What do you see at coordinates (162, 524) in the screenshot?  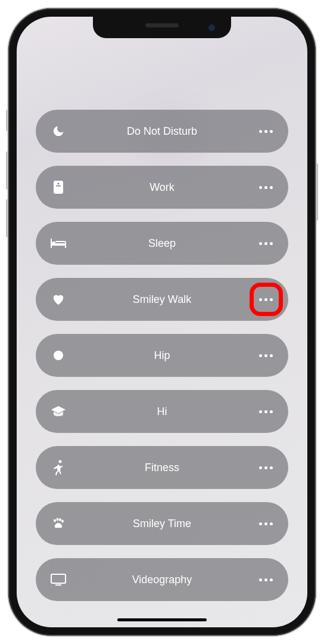 I see `focus-mode-label: Smiley Time` at bounding box center [162, 524].